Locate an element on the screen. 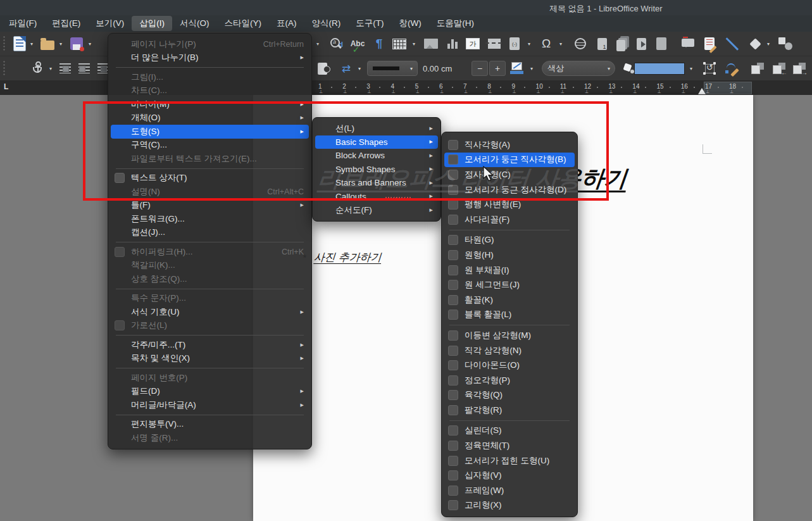  basic-shapes-submenu-item: 모서리가 접힌 도형(U) is located at coordinates (509, 461).